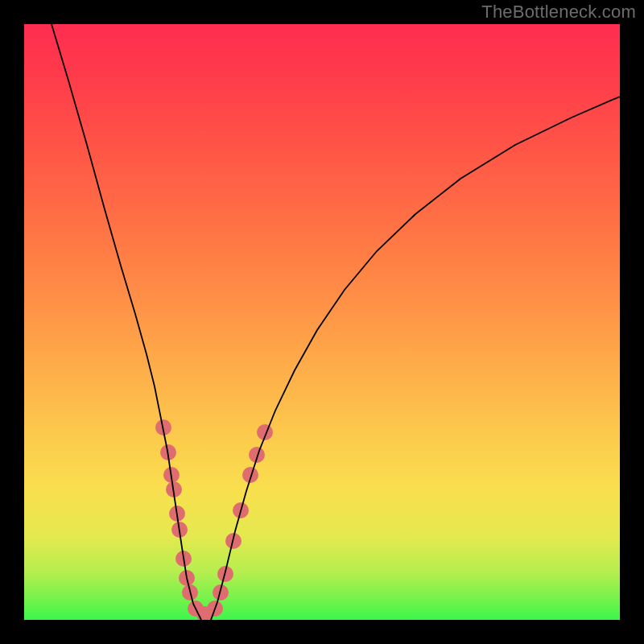 The image size is (644, 644). I want to click on watermark-text: TheBottleneck.com, so click(559, 12).